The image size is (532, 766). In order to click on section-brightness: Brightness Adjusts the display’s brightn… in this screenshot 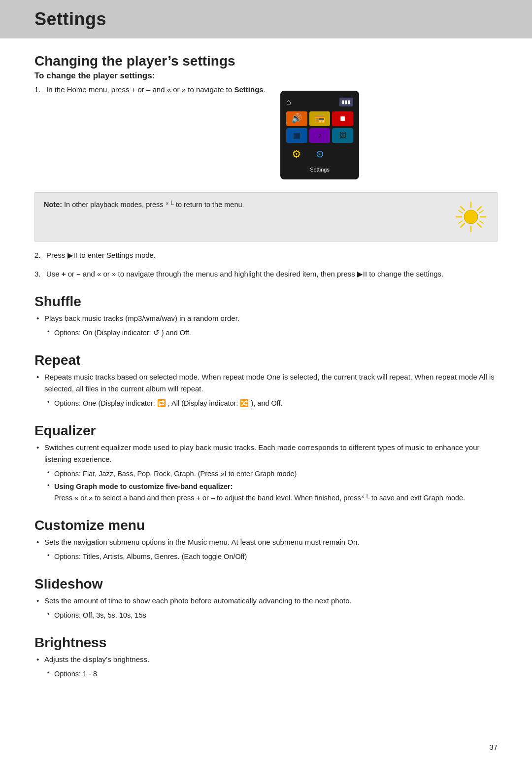, I will do `click(266, 658)`.